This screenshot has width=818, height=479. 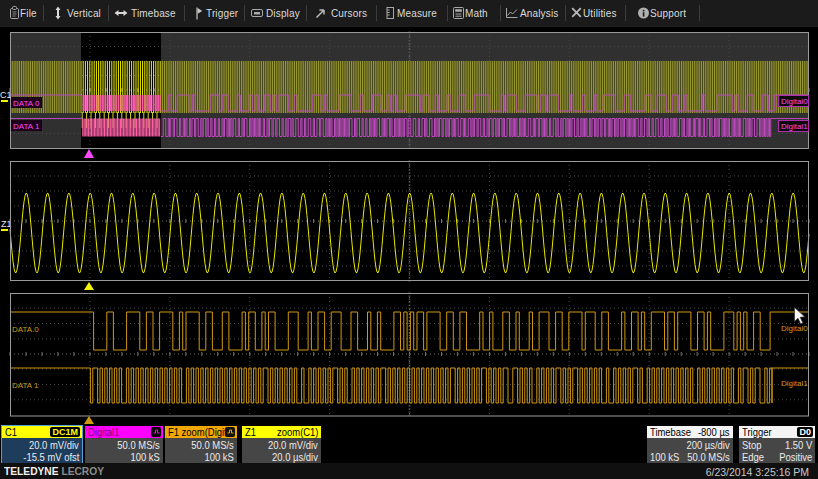 What do you see at coordinates (26, 104) in the screenshot?
I see `svg-text: DATA 0` at bounding box center [26, 104].